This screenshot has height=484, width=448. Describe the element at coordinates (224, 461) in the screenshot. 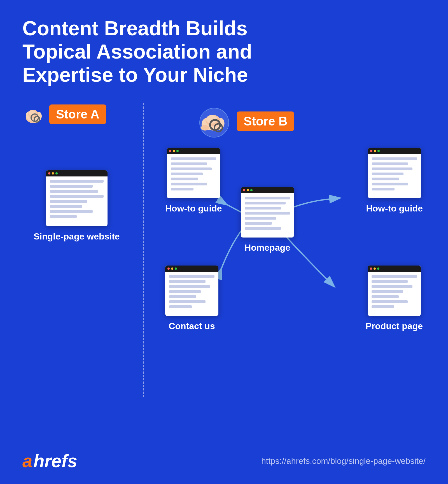

I see `footer: a hrefs https://ahrefs.com/blog/single-p…` at that location.